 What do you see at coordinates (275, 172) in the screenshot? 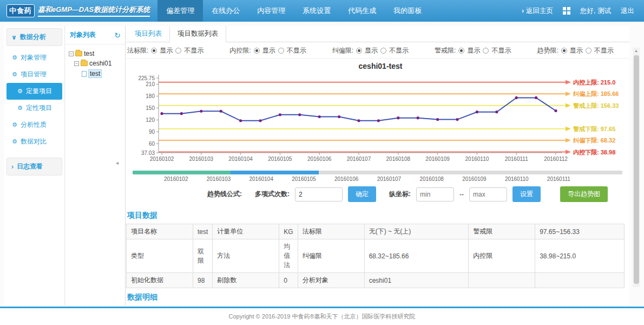
I see `slider-segment-handle` at bounding box center [275, 172].